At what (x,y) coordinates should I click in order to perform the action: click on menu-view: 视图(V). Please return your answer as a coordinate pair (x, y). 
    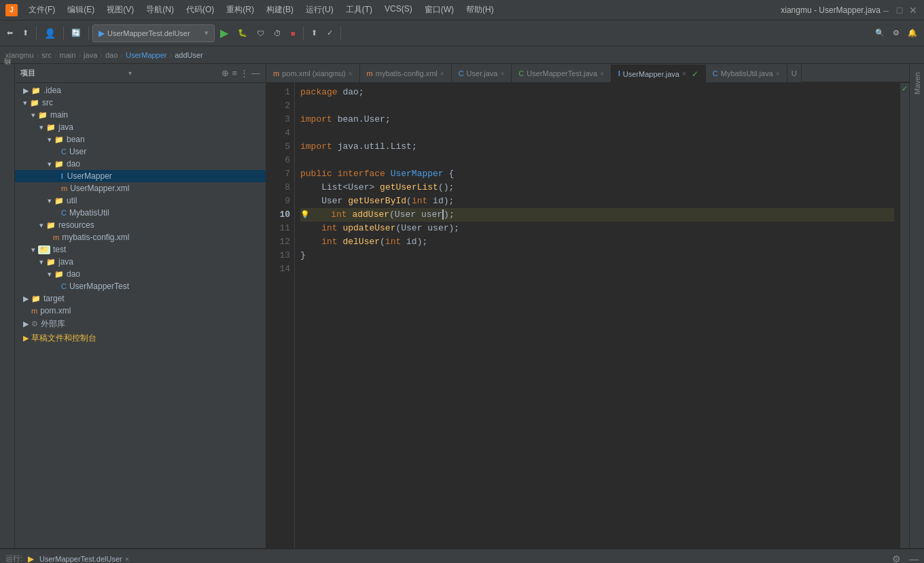
    Looking at the image, I should click on (120, 10).